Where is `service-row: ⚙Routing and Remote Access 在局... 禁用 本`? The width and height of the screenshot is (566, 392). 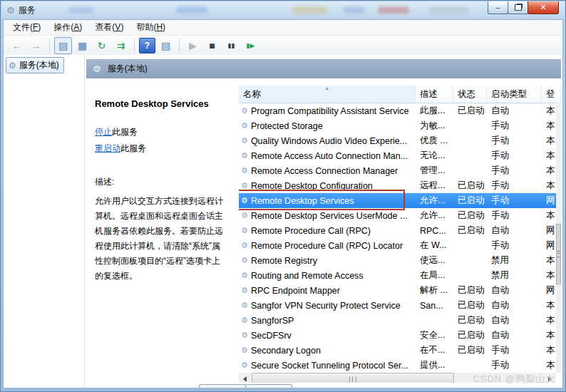
service-row: ⚙Routing and Remote Access 在局... 禁用 本 is located at coordinates (400, 275).